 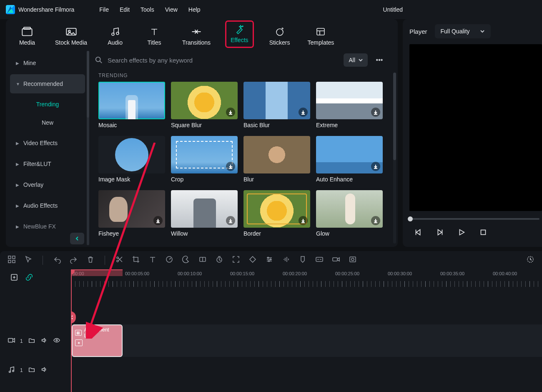 What do you see at coordinates (28, 260) in the screenshot?
I see `cursor-tool-button` at bounding box center [28, 260].